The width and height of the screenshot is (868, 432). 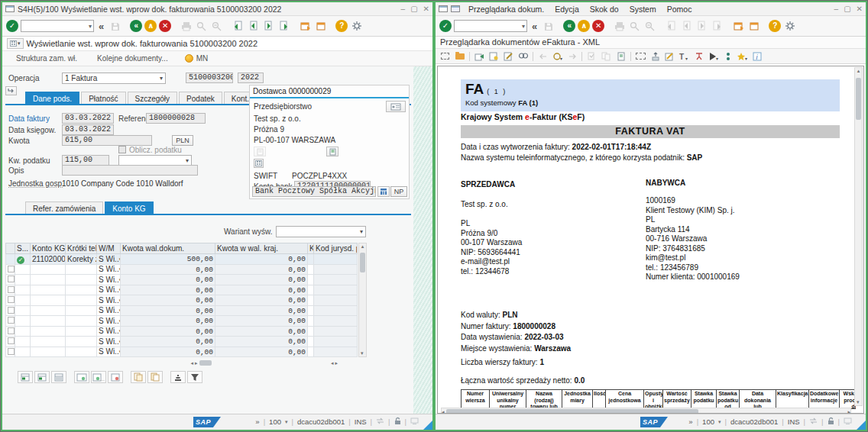 I want to click on menu-item: Skok do, so click(x=604, y=9).